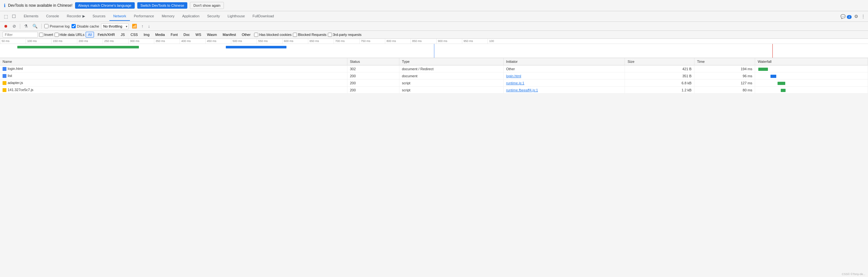 The height and width of the screenshot is (277, 868). Describe the element at coordinates (514, 76) in the screenshot. I see `initiator-link: login.html` at that location.